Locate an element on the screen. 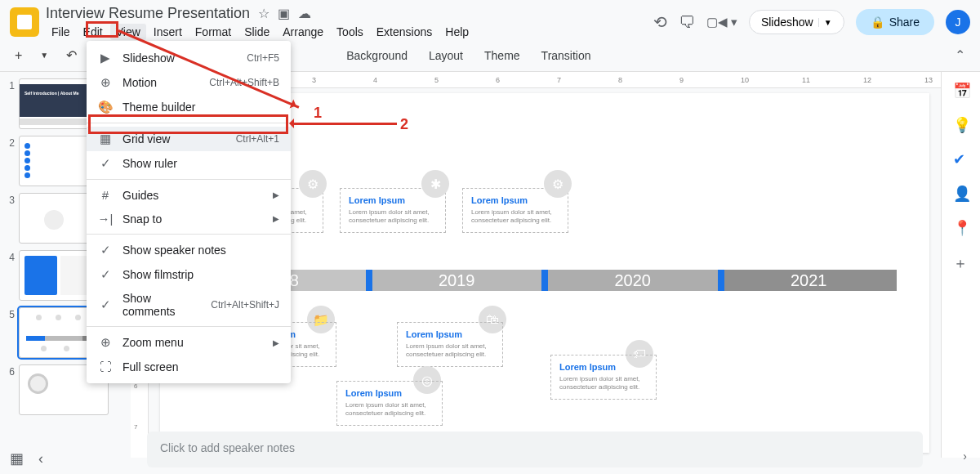 The height and width of the screenshot is (474, 980). titlebar: Interview Resume Presentation ☆ ▣ ☁ File… is located at coordinates (490, 20).